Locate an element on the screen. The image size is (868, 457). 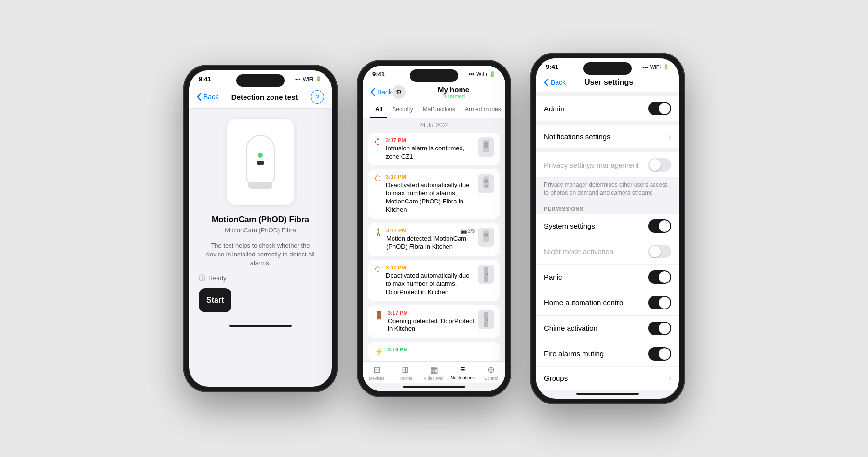
screen-3: Admin Notifications settings › Privacy s… is located at coordinates (608, 241).